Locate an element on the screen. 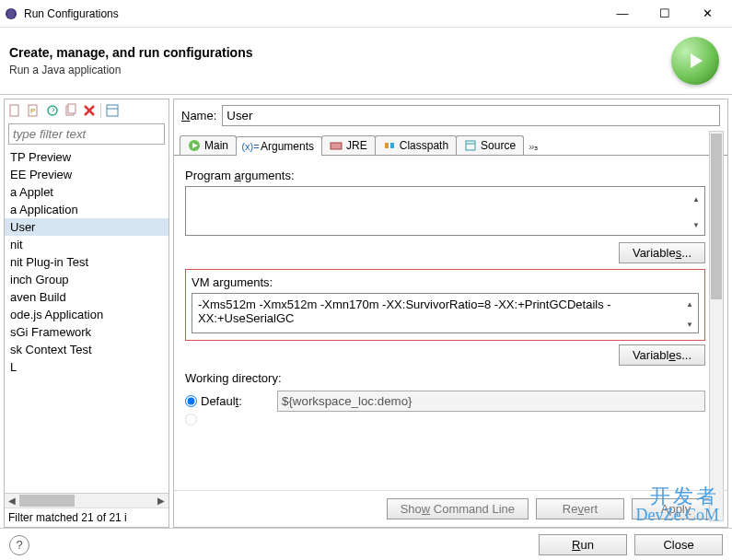 This screenshot has width=732, height=560. tree-item: L is located at coordinates (87, 367).